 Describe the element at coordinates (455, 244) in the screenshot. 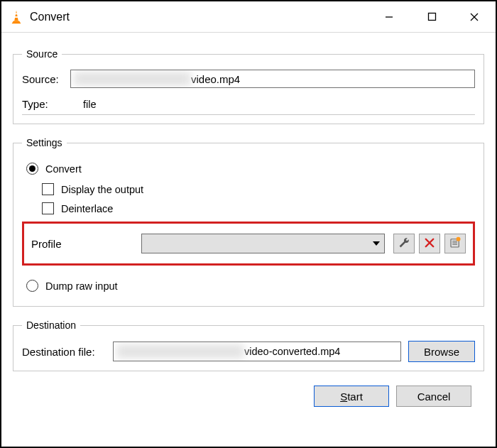

I see `new-profile-icon` at that location.